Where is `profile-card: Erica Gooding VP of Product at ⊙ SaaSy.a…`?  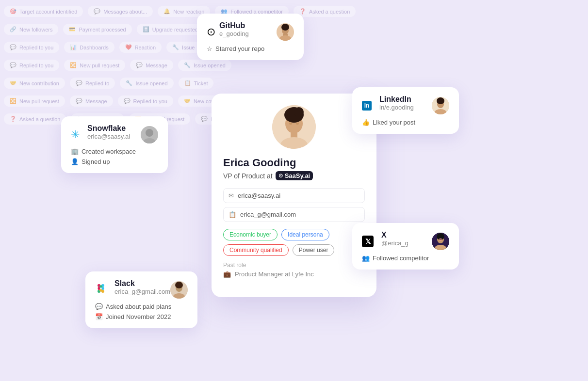
profile-card: Erica Gooding VP of Product at ⊙ SaaSy.a… is located at coordinates (294, 195).